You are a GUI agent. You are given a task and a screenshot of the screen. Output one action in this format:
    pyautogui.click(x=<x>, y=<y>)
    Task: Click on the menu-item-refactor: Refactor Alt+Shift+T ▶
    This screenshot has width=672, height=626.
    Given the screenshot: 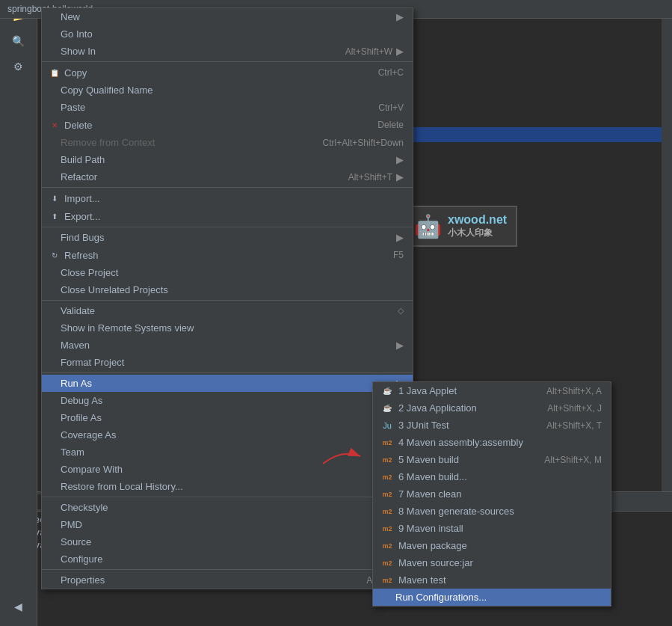 What is the action you would take?
    pyautogui.click(x=227, y=177)
    